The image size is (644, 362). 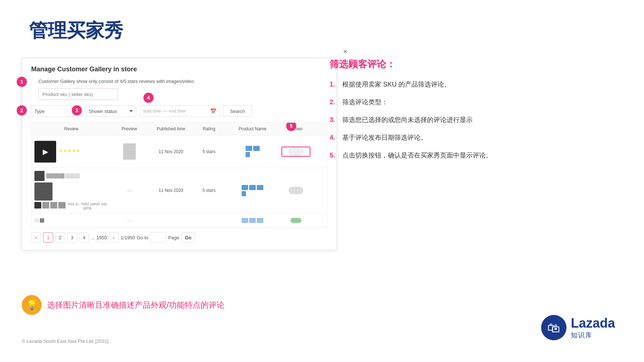 What do you see at coordinates (93, 237) in the screenshot?
I see `pagination-ellipsis: ...` at bounding box center [93, 237].